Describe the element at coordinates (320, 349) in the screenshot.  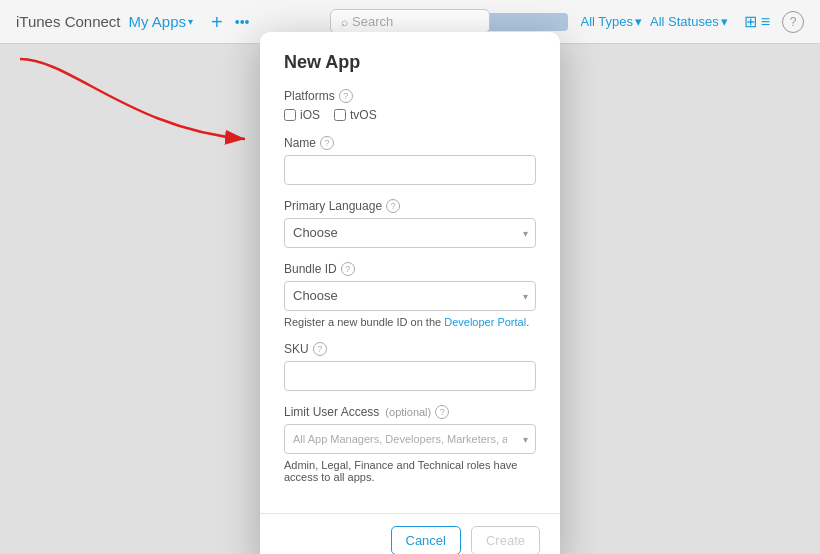
I see `sku-help-icon: ?` at that location.